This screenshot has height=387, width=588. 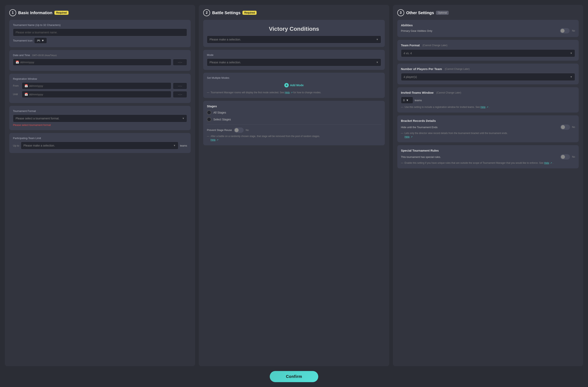 What do you see at coordinates (565, 157) in the screenshot?
I see `special-rules-toggle` at bounding box center [565, 157].